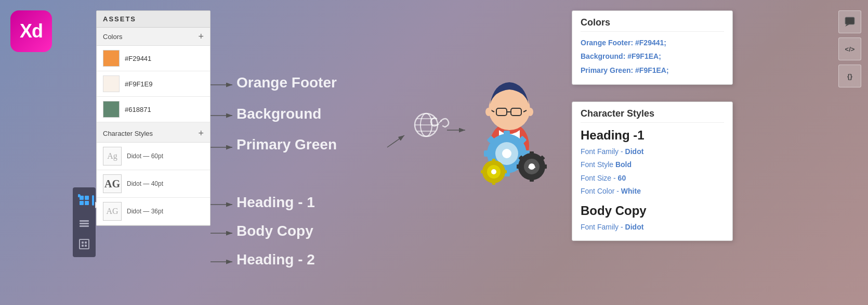 The height and width of the screenshot is (305, 868). Describe the element at coordinates (652, 43) in the screenshot. I see `right-color-orange: Orange Footer: #F29441;` at that location.